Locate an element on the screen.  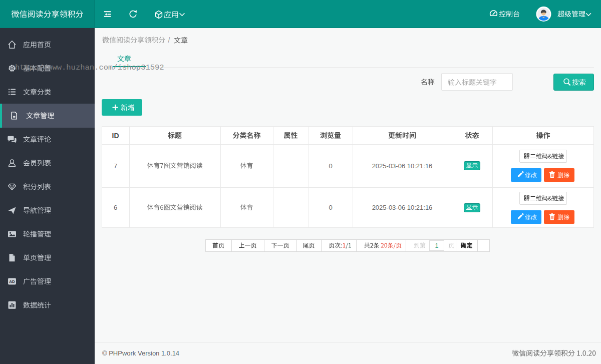
svg-text: © PHPwork Version 1.0.14 is located at coordinates (141, 353).